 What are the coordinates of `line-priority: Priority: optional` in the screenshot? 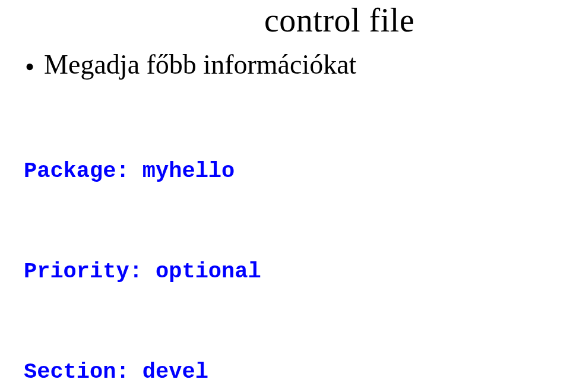 It's located at (287, 271).